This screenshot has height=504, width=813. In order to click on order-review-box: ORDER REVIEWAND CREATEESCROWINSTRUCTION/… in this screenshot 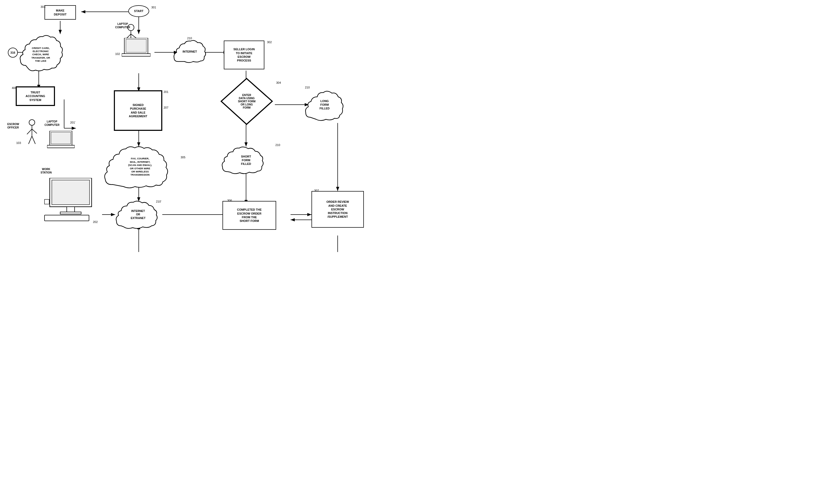, I will do `click(338, 209)`.